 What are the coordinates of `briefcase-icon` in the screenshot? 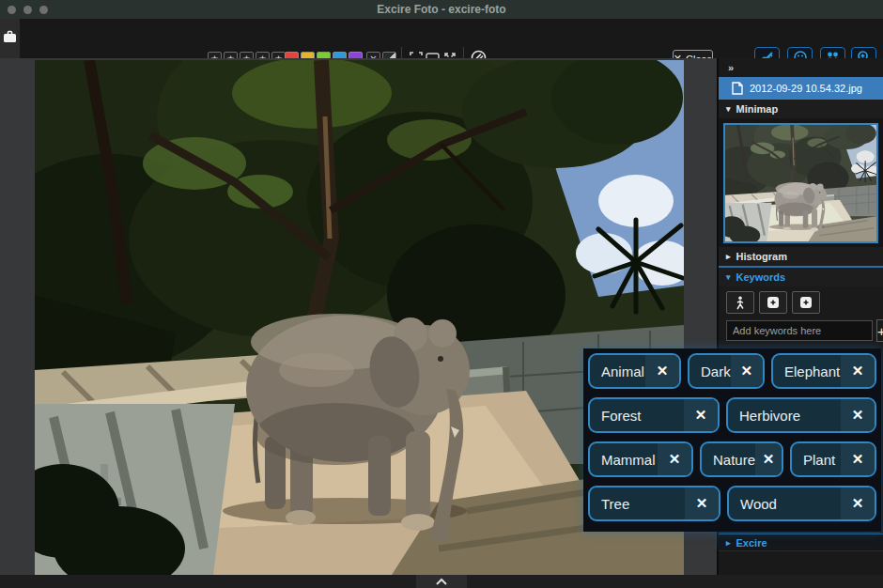 It's located at (9, 37).